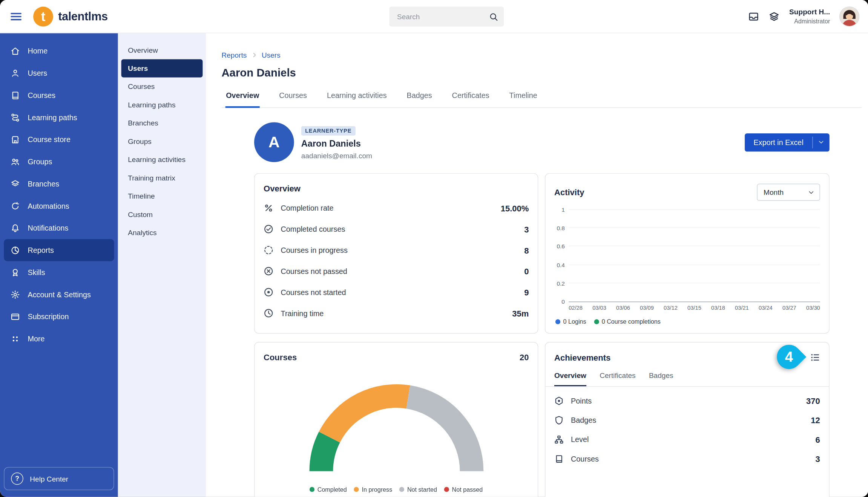  I want to click on stat-row-training-time: Training time 35m, so click(396, 313).